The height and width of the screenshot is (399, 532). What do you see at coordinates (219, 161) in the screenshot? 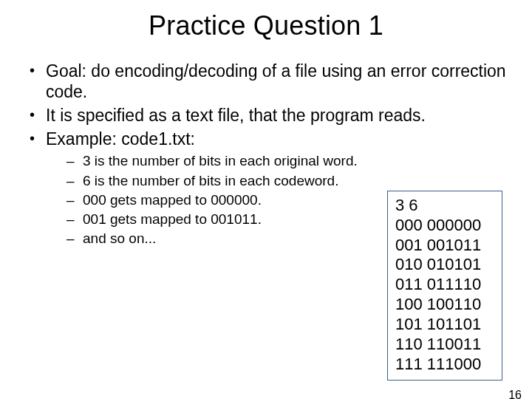
I see `sub-bullet-item: 3 is the number of bits in each original…` at bounding box center [219, 161].